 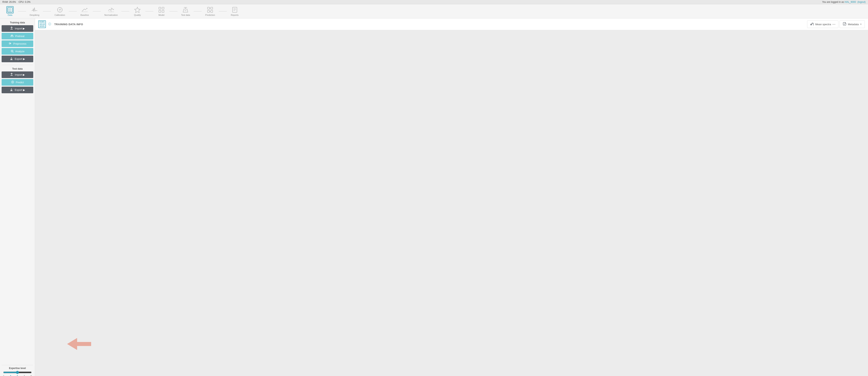 What do you see at coordinates (10, 10) in the screenshot?
I see `data-icon: 01001 10110 10101` at bounding box center [10, 10].